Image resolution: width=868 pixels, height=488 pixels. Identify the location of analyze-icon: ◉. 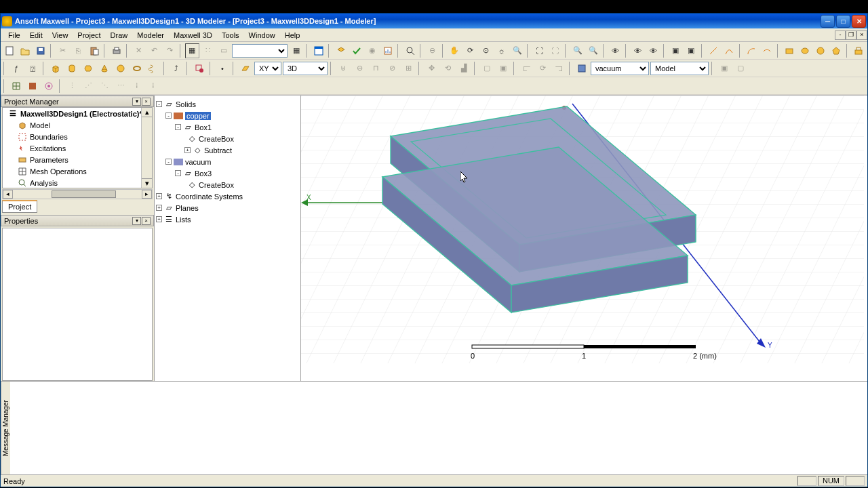
(372, 51).